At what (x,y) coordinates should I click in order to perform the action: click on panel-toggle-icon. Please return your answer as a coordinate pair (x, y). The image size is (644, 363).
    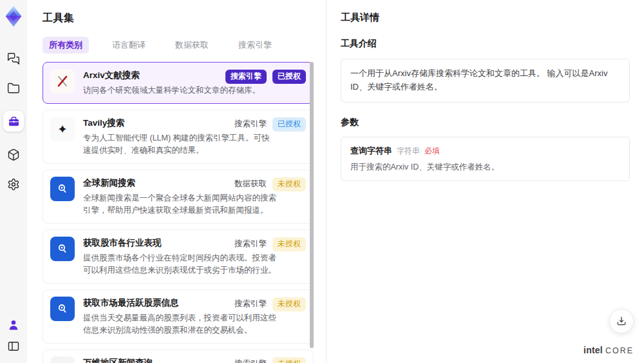
    Looking at the image, I should click on (14, 346).